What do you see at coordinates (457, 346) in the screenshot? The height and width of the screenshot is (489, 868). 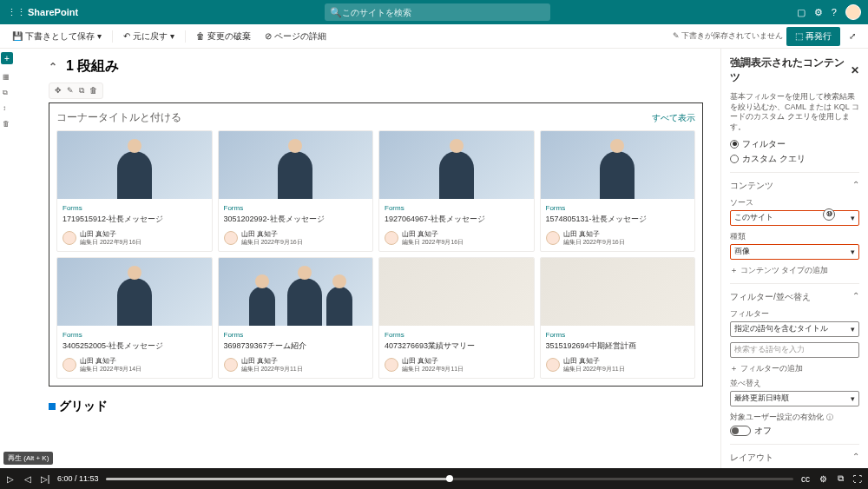 I see `card-title: 4073276693業績サマリー` at bounding box center [457, 346].